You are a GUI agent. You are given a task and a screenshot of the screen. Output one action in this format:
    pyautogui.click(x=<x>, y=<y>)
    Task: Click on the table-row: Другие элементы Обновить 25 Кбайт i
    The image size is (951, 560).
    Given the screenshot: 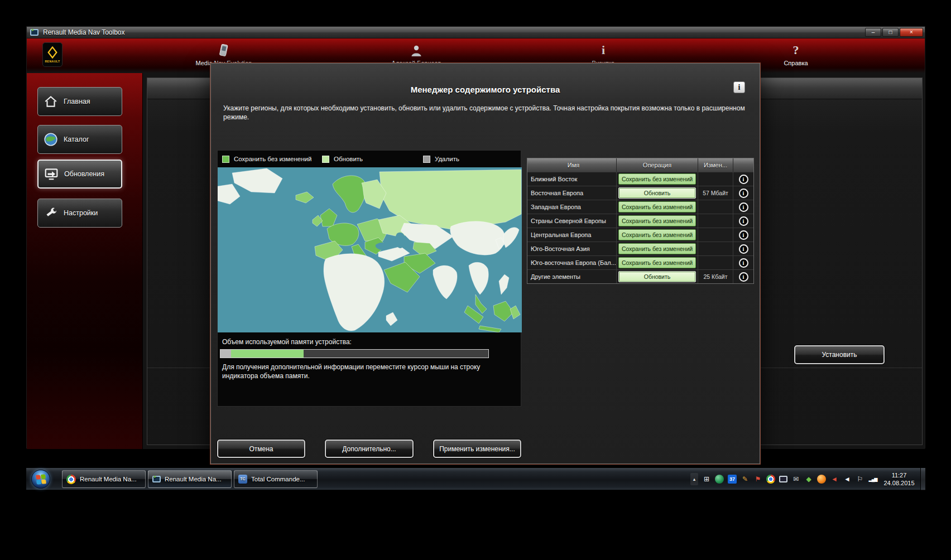 What is the action you would take?
    pyautogui.click(x=641, y=277)
    